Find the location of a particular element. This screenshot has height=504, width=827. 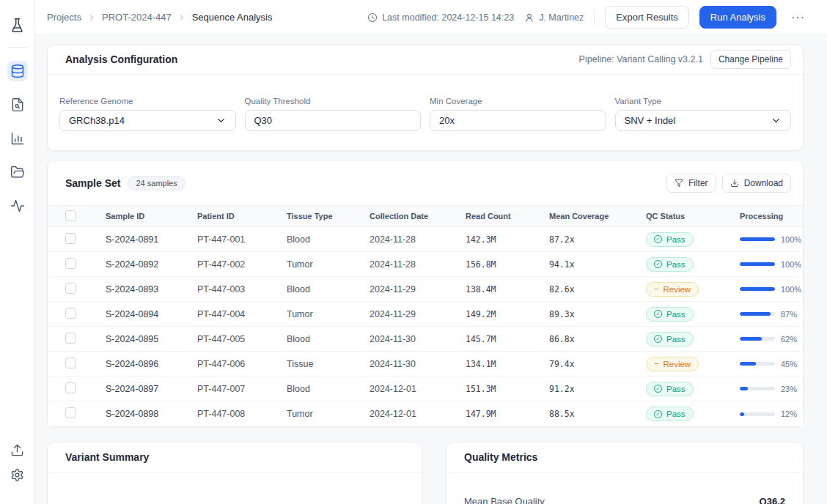

col-header-tissue-type: Tissue Type is located at coordinates (328, 216).